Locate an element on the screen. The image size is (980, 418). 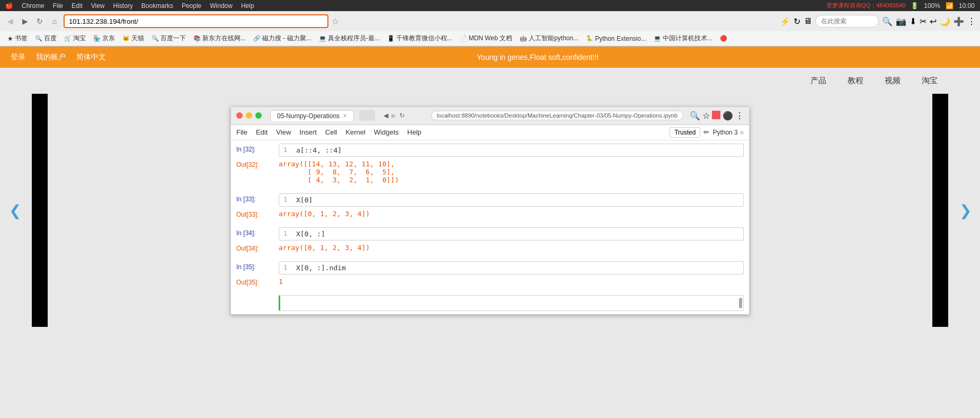
url-bar is located at coordinates (196, 21).